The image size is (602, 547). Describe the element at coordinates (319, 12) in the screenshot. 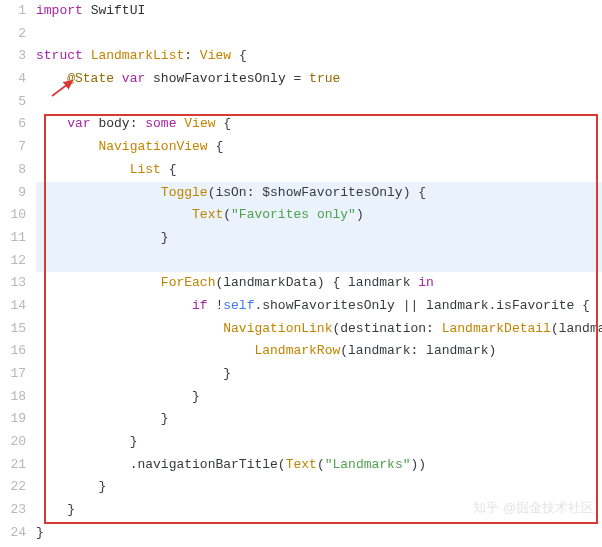

I see `code-line: import SwiftUI` at that location.